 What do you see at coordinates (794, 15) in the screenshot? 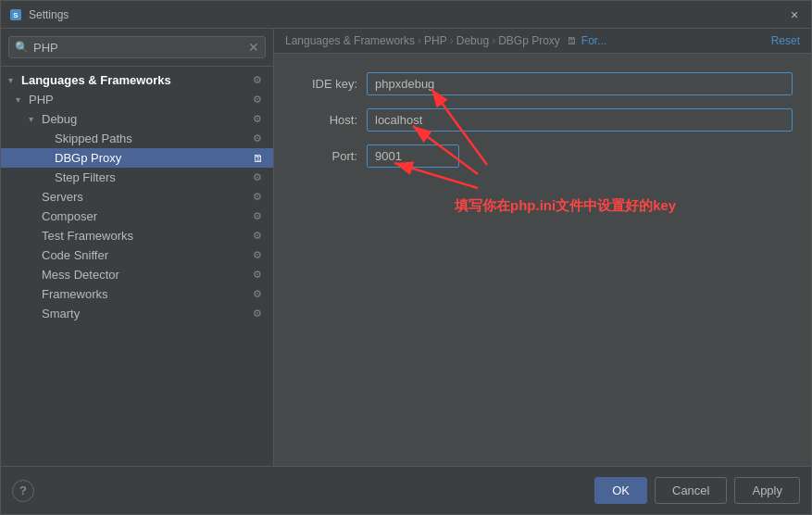
I see `close-button: ×` at bounding box center [794, 15].